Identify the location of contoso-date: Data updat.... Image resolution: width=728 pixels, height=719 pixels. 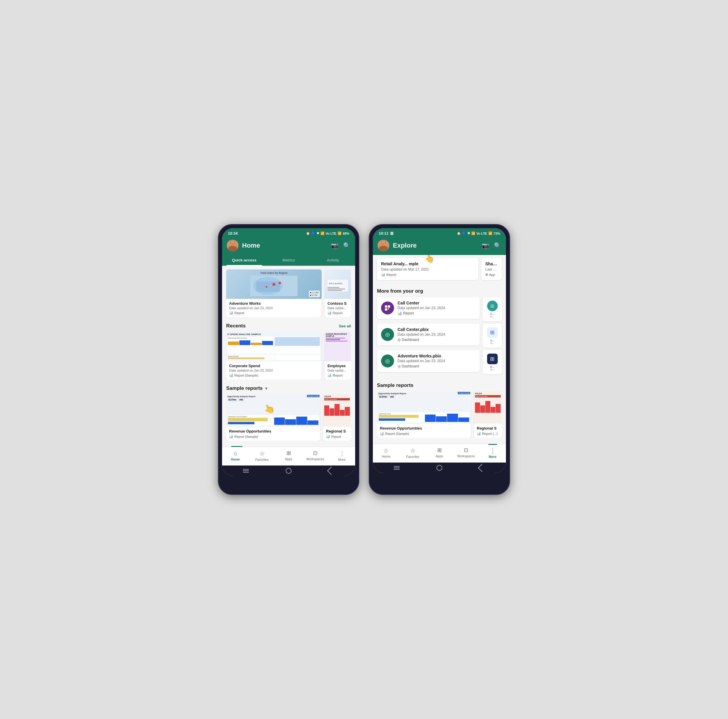
(338, 308).